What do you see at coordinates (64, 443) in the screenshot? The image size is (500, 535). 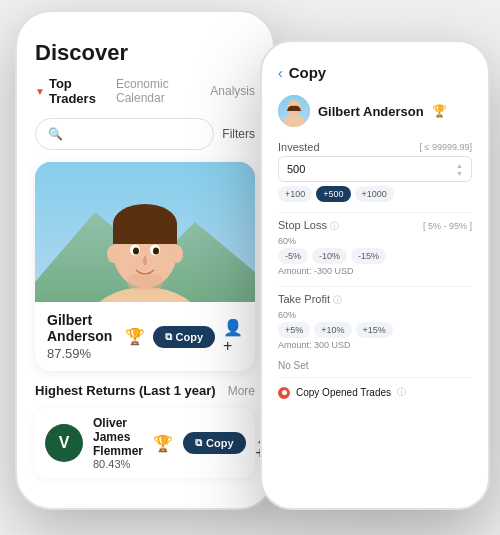 I see `mini-avatar: V` at bounding box center [64, 443].